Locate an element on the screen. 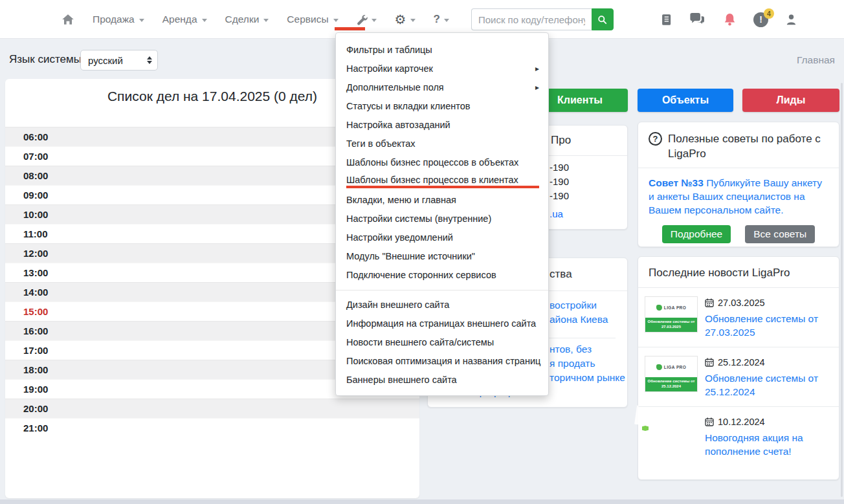  profile-icon is located at coordinates (791, 19).